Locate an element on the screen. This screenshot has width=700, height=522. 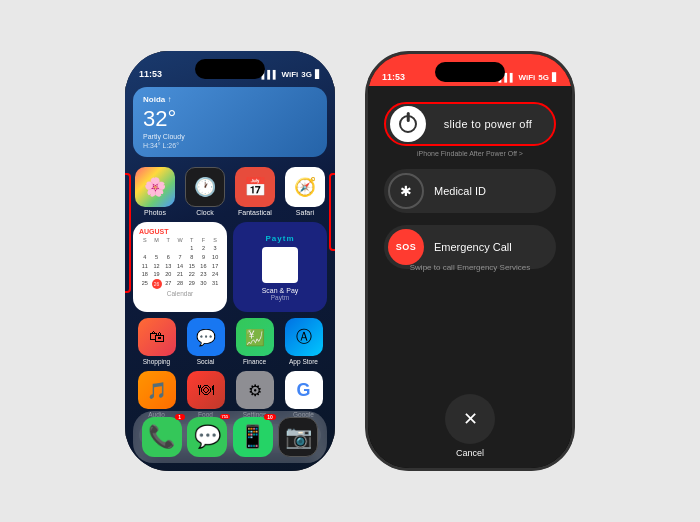
weather-range: H:34° L:26° is located at coordinates (230, 146).